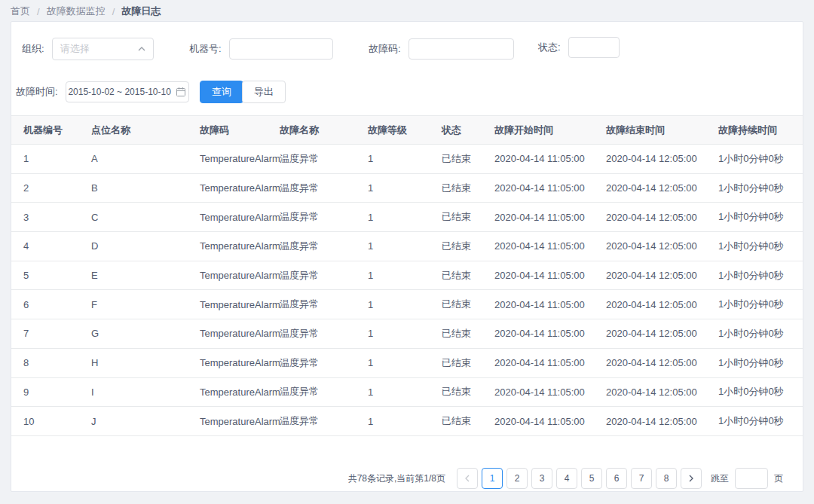  Describe the element at coordinates (407, 422) in the screenshot. I see `table-row: 10JTemperatureAlarm温度异常1已结束2020-04-14 11…` at that location.